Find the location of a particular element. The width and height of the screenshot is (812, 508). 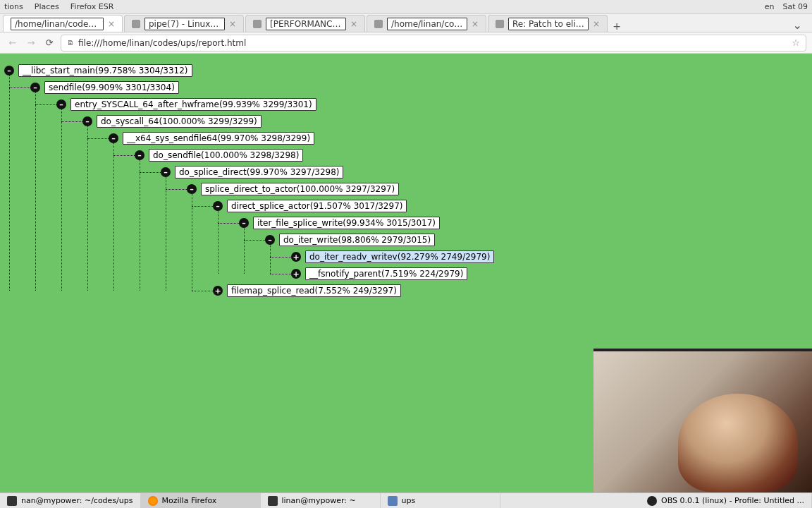

tree-node-label: iter_file_splice_write(99.934% 3015/3017… is located at coordinates (347, 223).